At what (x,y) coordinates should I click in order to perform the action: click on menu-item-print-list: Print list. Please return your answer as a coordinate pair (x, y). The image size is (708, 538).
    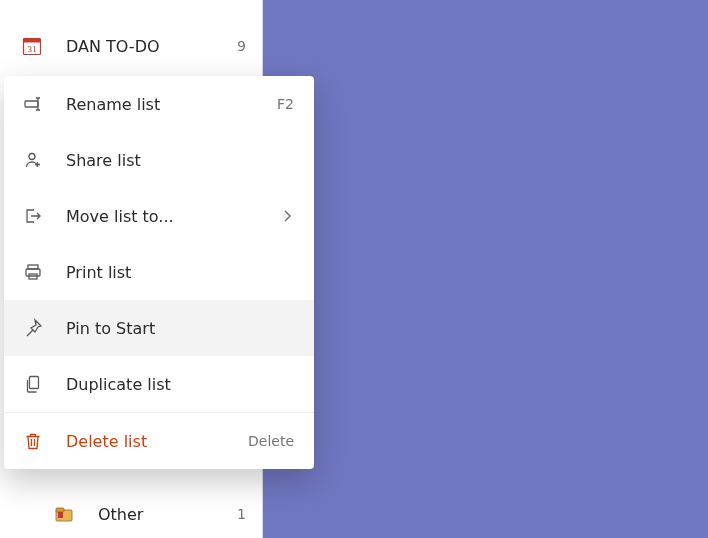
    Looking at the image, I should click on (159, 272).